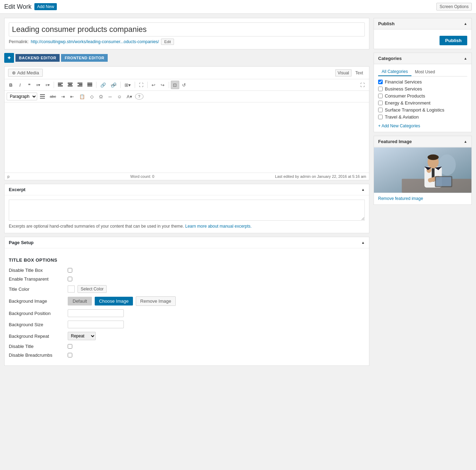 This screenshot has height=470, width=476. What do you see at coordinates (423, 72) in the screenshot?
I see `category-tabs: All Categories Most Used` at bounding box center [423, 72].